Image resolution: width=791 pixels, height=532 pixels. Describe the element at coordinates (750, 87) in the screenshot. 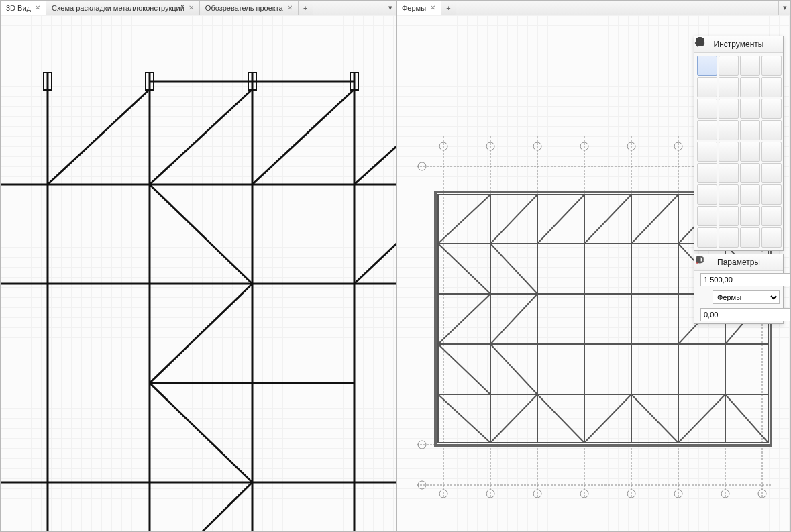

I see `erase-tool` at that location.